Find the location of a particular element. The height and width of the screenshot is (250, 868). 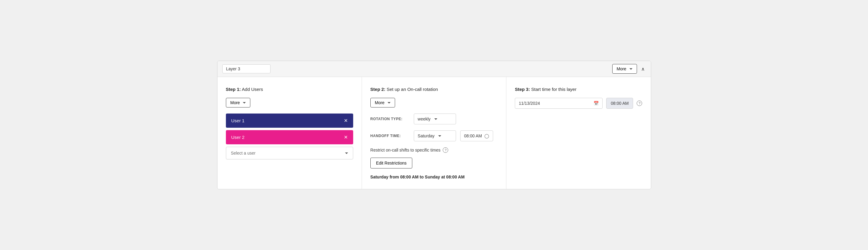

rotation-type-row: ROTATION TYPE: weekly is located at coordinates (434, 119).